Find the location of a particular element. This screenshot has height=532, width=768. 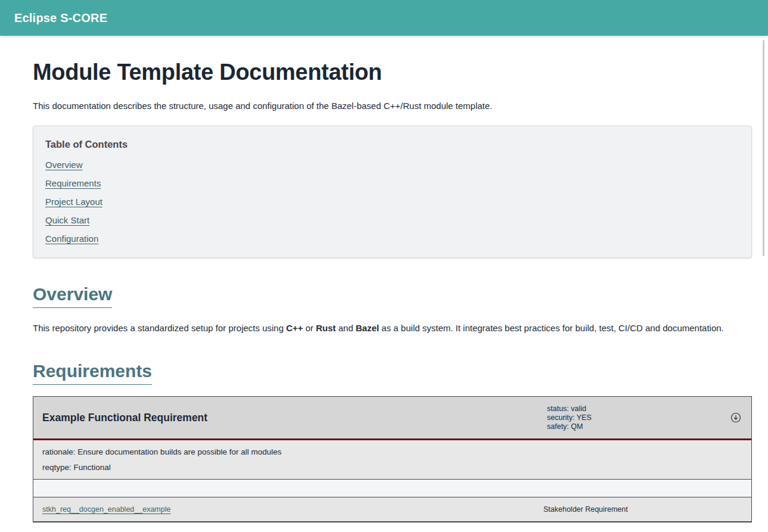

circled-arrow-down-icon is located at coordinates (736, 418).